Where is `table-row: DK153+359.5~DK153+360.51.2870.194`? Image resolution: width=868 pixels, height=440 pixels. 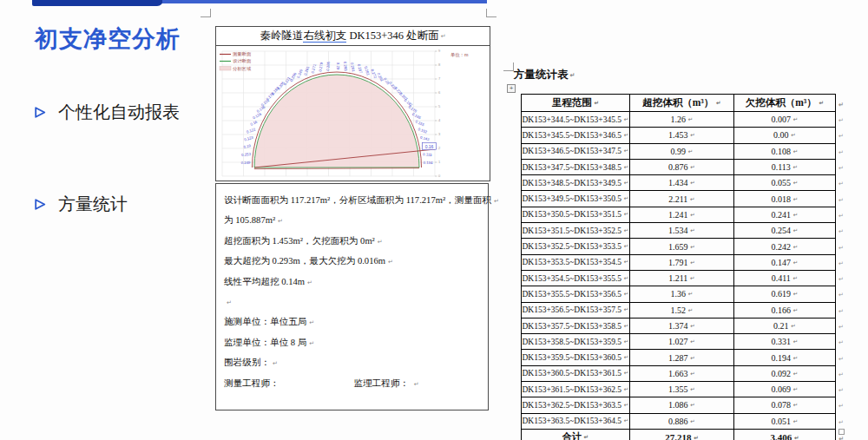
table-row: DK153+359.5~DK153+360.51.2870.194 is located at coordinates (684, 358).